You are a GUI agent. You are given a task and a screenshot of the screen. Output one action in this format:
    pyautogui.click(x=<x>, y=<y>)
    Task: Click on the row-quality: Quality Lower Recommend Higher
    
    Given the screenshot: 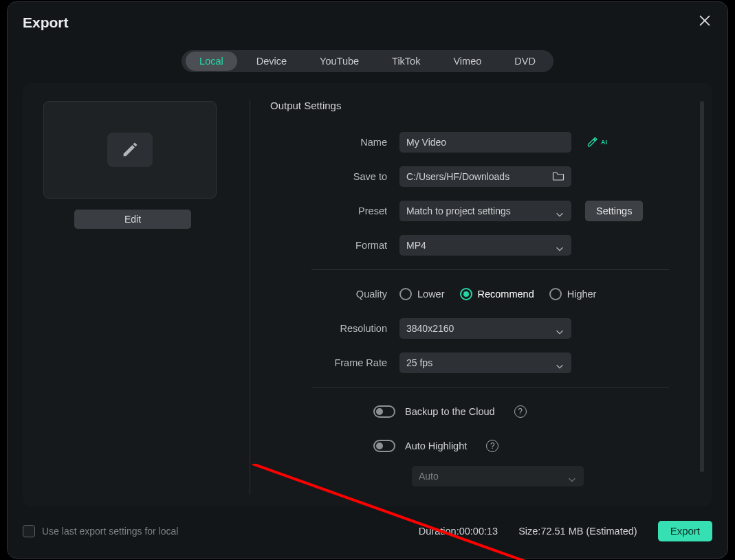 What is the action you would take?
    pyautogui.click(x=481, y=294)
    